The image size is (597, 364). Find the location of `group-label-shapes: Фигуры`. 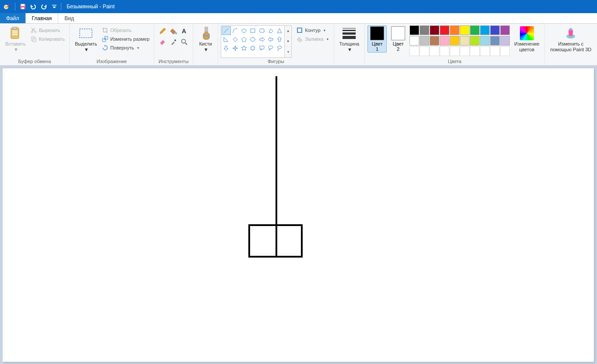

group-label-shapes: Фигуры is located at coordinates (276, 61).